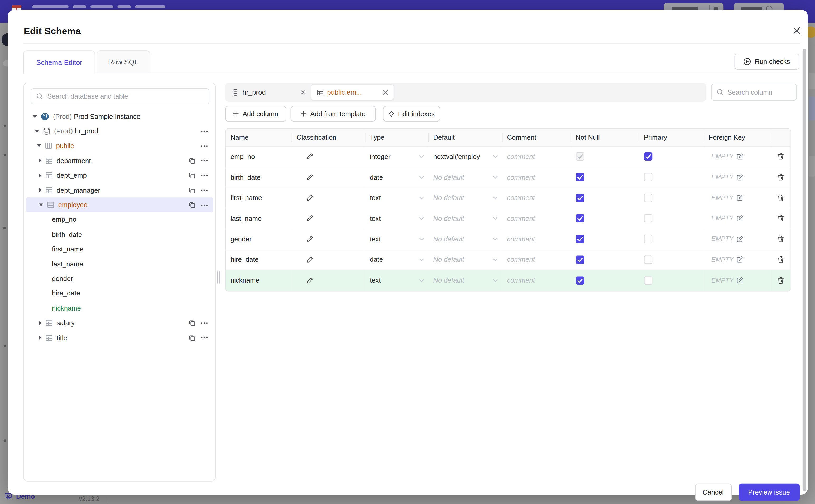 The width and height of the screenshot is (815, 504). Describe the element at coordinates (754, 92) in the screenshot. I see `column-search-box` at that location.